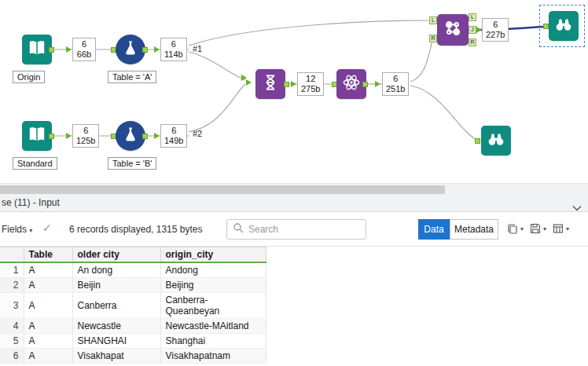  Describe the element at coordinates (496, 141) in the screenshot. I see `browse-tool` at that location.